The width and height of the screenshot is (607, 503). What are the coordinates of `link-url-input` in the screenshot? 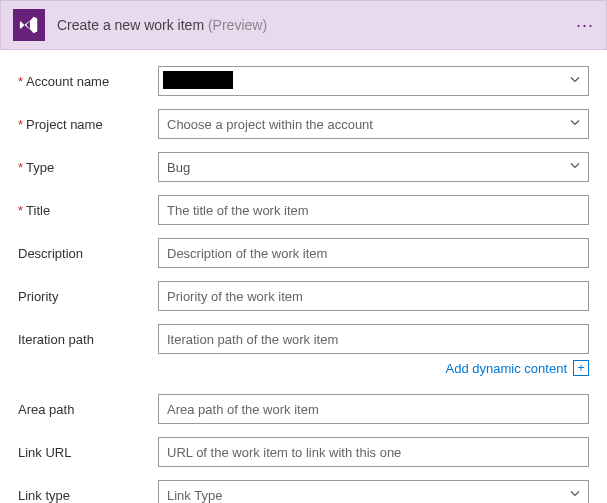 It's located at (374, 452).